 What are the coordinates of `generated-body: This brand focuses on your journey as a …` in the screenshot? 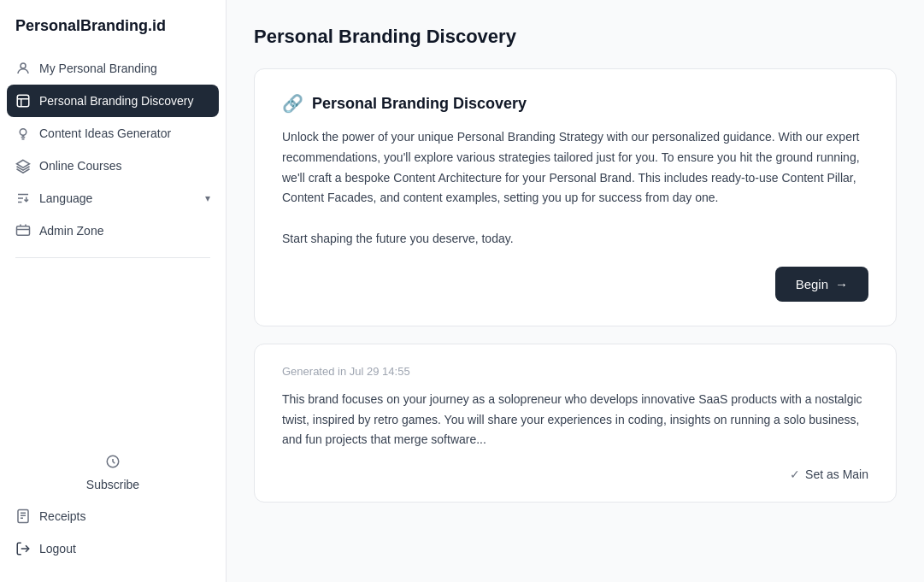 It's located at (575, 420).